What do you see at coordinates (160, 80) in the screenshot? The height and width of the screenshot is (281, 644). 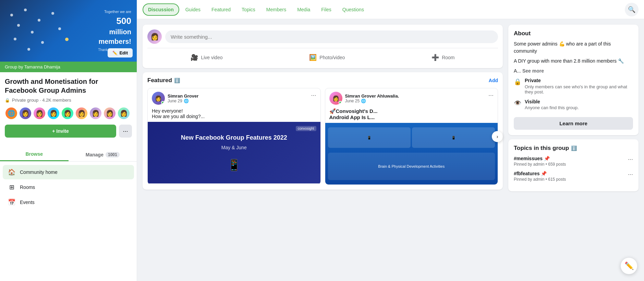 I see `featured-label: Featured` at bounding box center [160, 80].